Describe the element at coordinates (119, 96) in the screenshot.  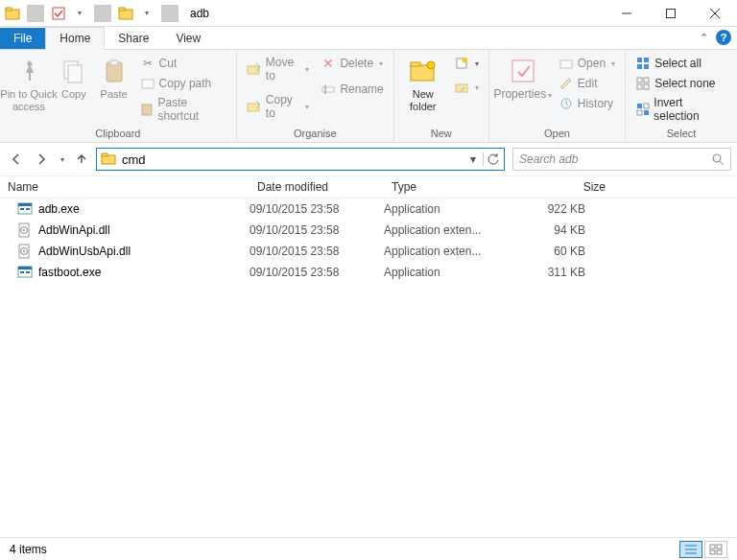
I see `group-clipboard: Pin to Quick access Copy Paste ✂Cut Copy…` at that location.